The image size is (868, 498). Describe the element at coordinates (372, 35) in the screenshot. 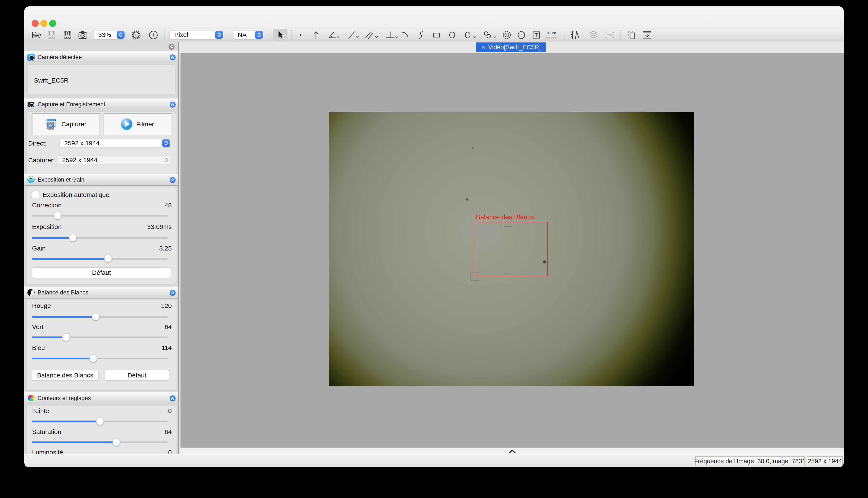

I see `parallel-lines-icon` at that location.